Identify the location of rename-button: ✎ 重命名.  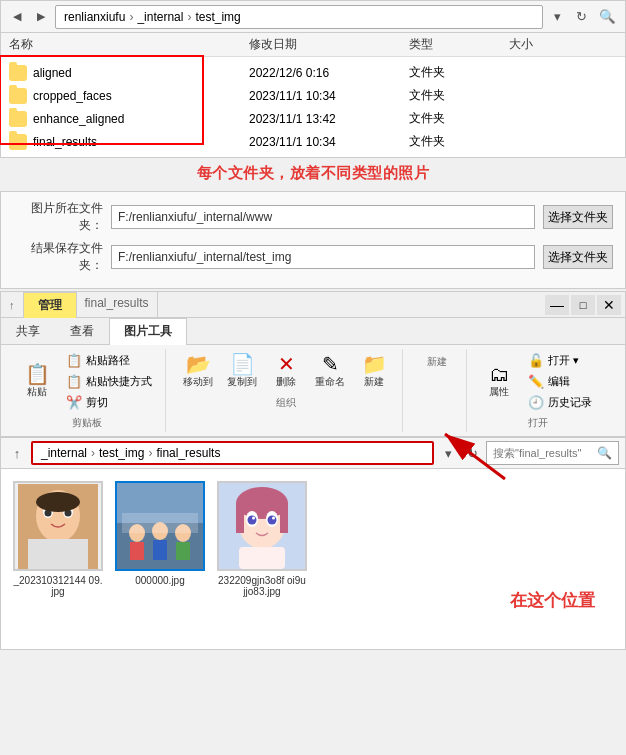
(330, 372).